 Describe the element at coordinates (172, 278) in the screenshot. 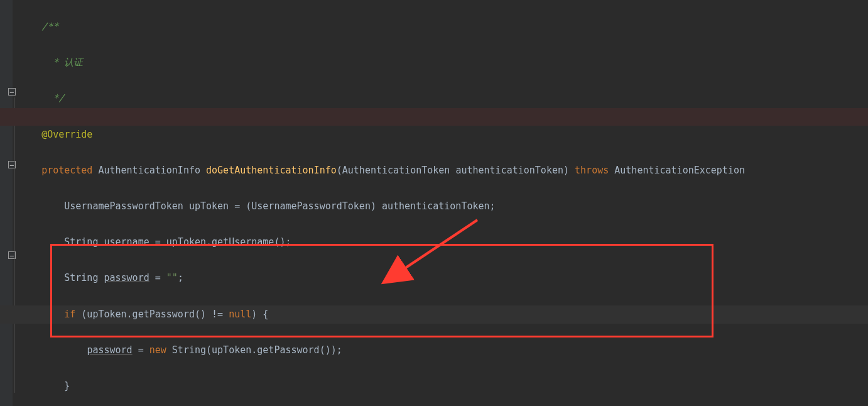

I see `string-literal: ""` at that location.